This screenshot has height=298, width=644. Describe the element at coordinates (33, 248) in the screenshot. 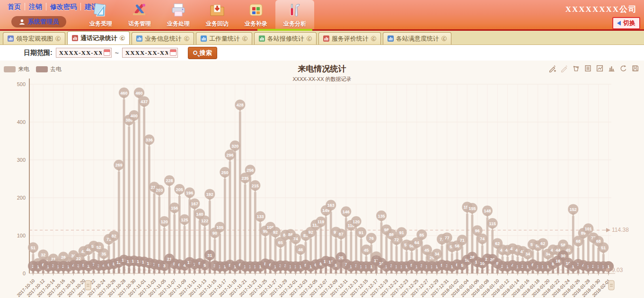

I see `svg-text: 51` at that location.